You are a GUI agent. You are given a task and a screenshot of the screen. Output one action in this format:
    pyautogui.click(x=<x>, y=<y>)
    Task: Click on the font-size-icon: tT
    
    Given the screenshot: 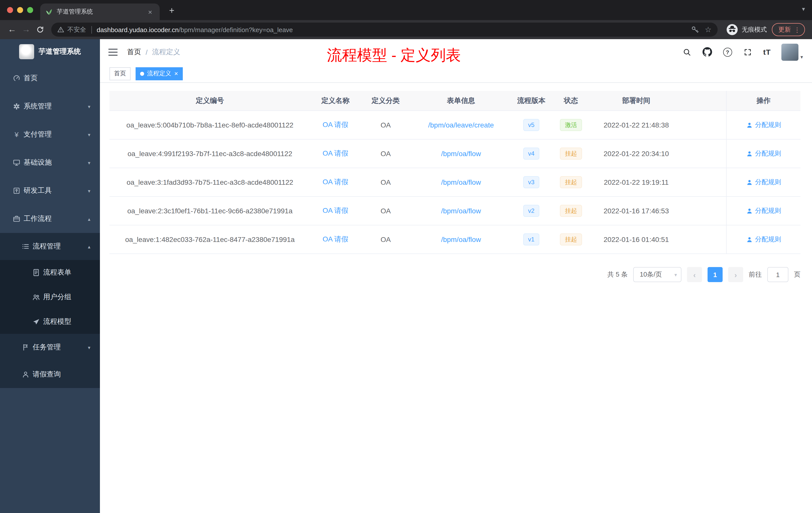 What is the action you would take?
    pyautogui.click(x=767, y=52)
    